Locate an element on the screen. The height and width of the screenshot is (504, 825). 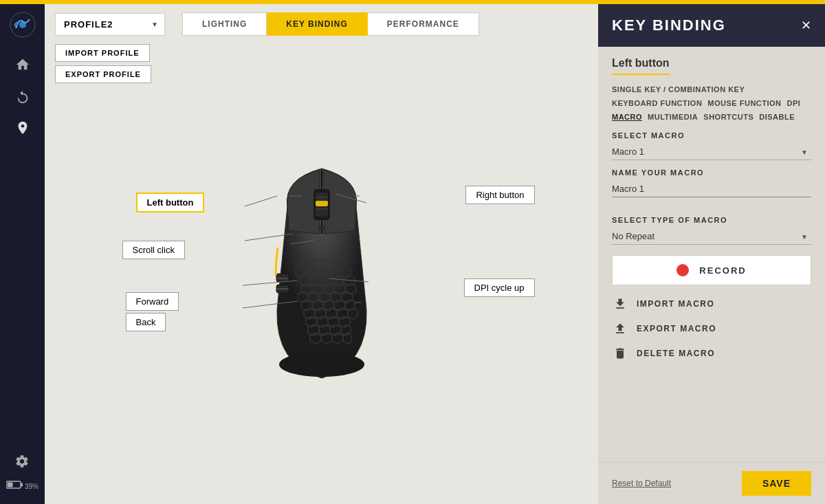
export-profile-button: EXPORT PROFILE is located at coordinates (103, 74).